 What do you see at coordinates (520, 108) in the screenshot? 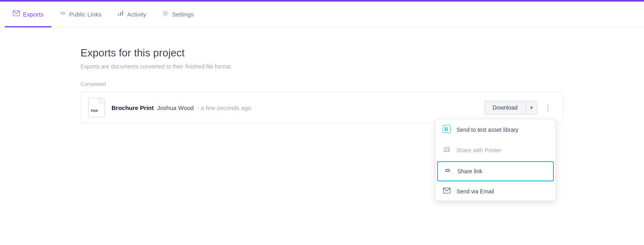
I see `export-actions: Download ▾ ⋮ B Send to test asset l` at bounding box center [520, 108].